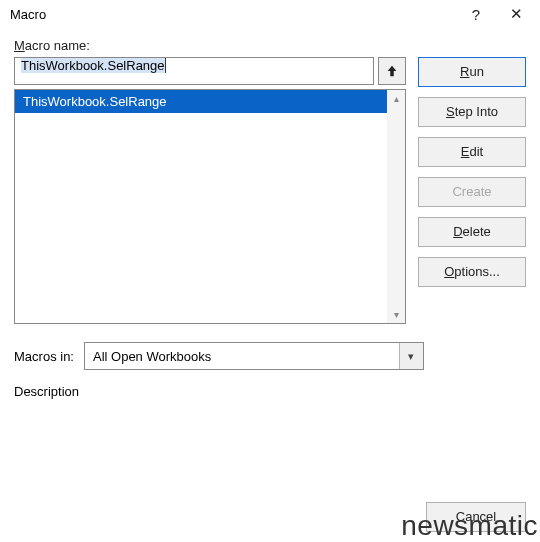 The image size is (540, 542). Describe the element at coordinates (194, 71) in the screenshot. I see `macro-name-input: ThisWorkbook.SelRange` at that location.